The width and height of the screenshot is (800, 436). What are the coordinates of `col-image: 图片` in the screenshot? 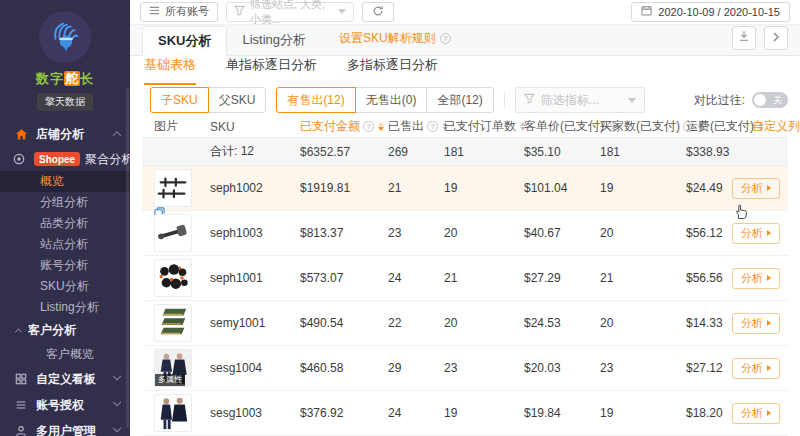 It's located at (182, 126).